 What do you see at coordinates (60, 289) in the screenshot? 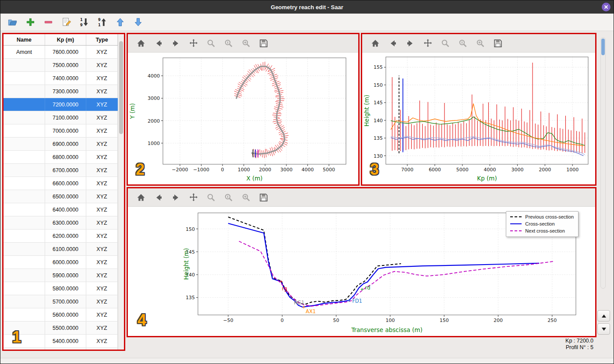
I see `table-row: 5800.0000XYZ` at bounding box center [60, 289].